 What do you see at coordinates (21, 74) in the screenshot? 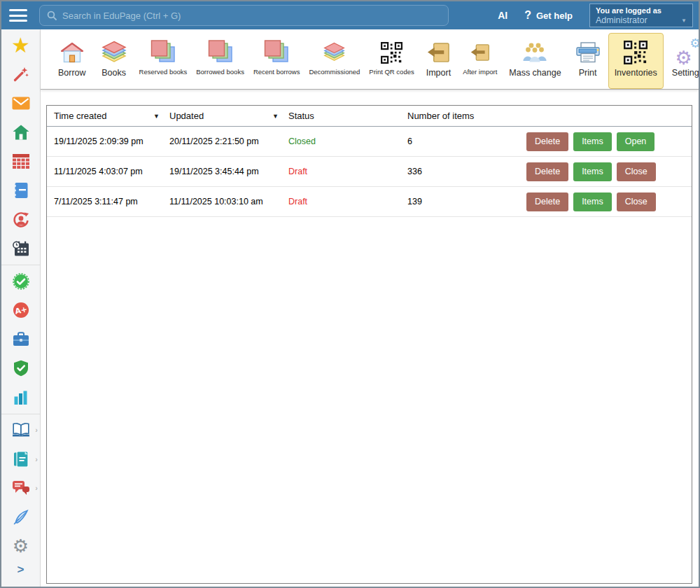
I see `magic-wand-icon` at bounding box center [21, 74].